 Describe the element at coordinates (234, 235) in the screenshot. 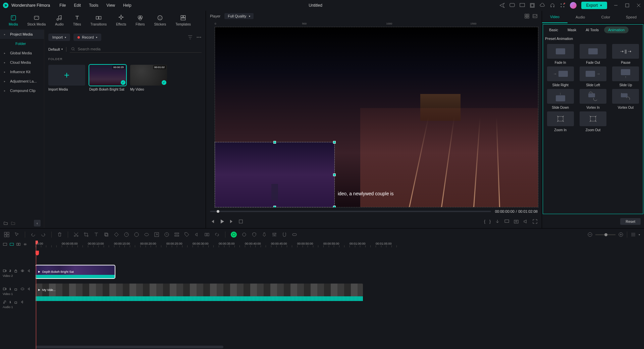

I see `render-indicator` at that location.